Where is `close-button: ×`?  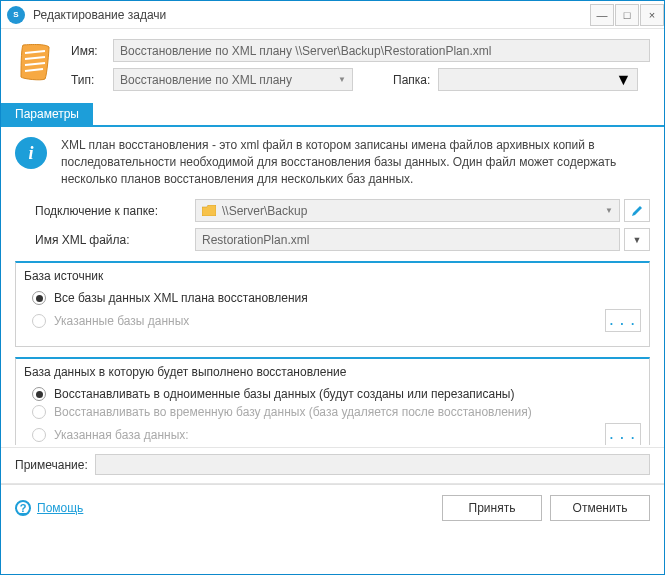
close-button: × is located at coordinates (652, 15).